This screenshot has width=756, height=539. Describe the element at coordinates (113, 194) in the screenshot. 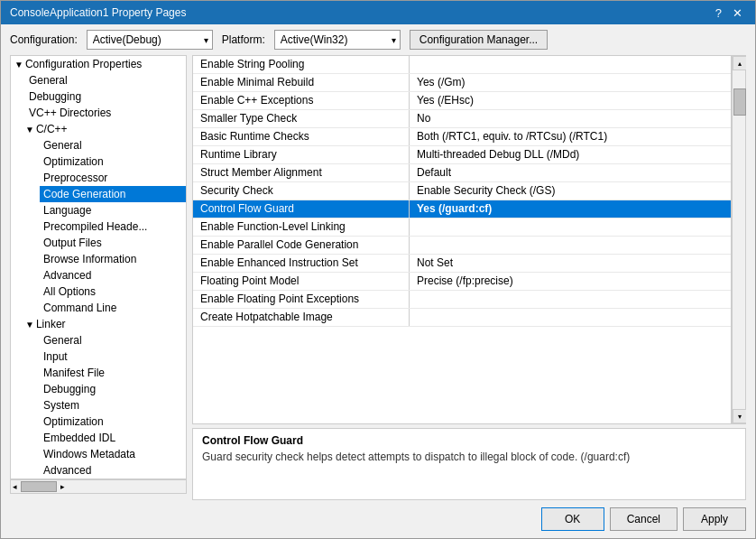

I see `sidebar-item-cpp-code-generation: Code Generation` at that location.